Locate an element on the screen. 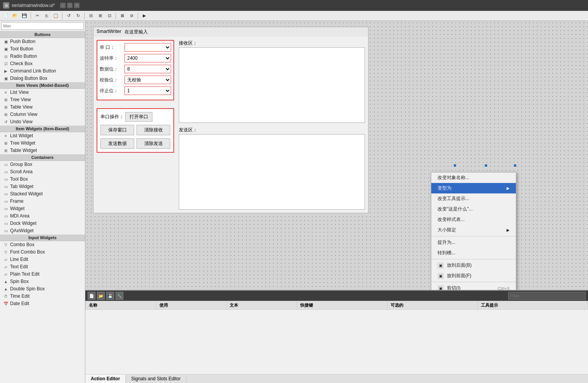 Image resolution: width=588 pixels, height=383 pixels. break-layout-button: ⊠ is located at coordinates (122, 16).